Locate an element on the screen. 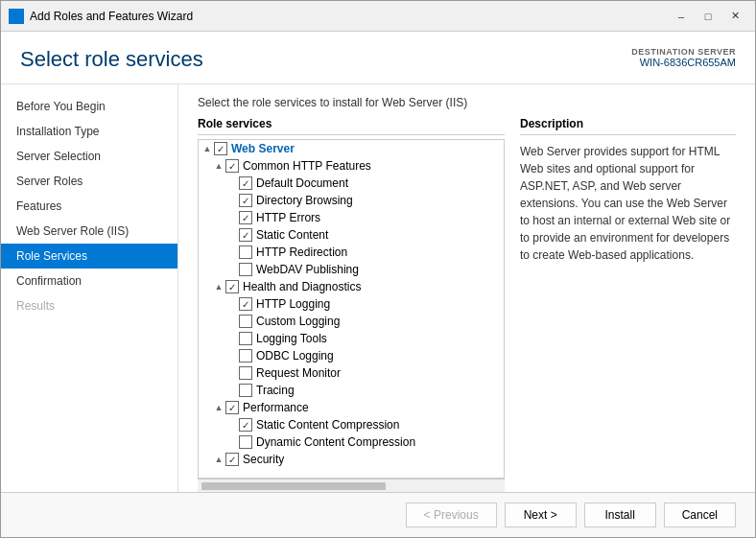  checkbox-static-compression is located at coordinates (246, 425).